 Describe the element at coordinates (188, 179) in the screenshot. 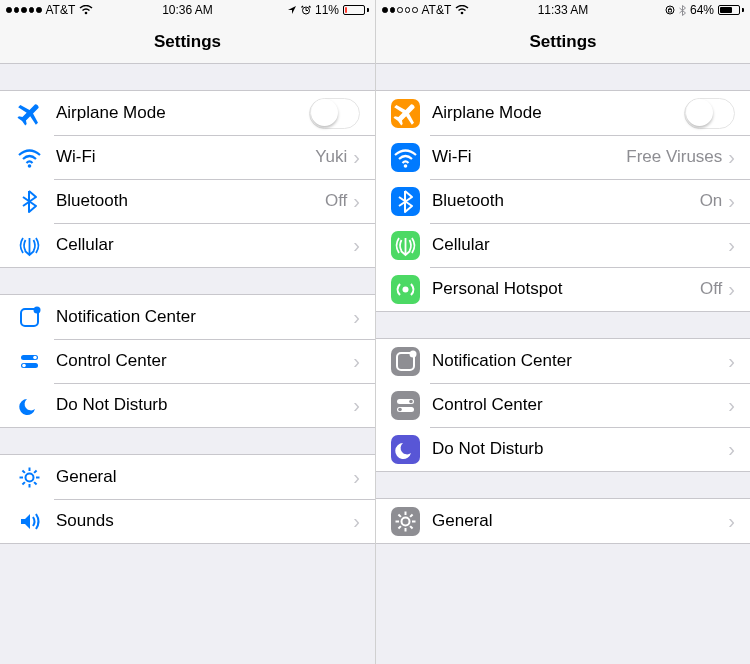

I see `settings-group: Airplane ModeWi-FiYuki›BluetoothOff›Cell…` at that location.